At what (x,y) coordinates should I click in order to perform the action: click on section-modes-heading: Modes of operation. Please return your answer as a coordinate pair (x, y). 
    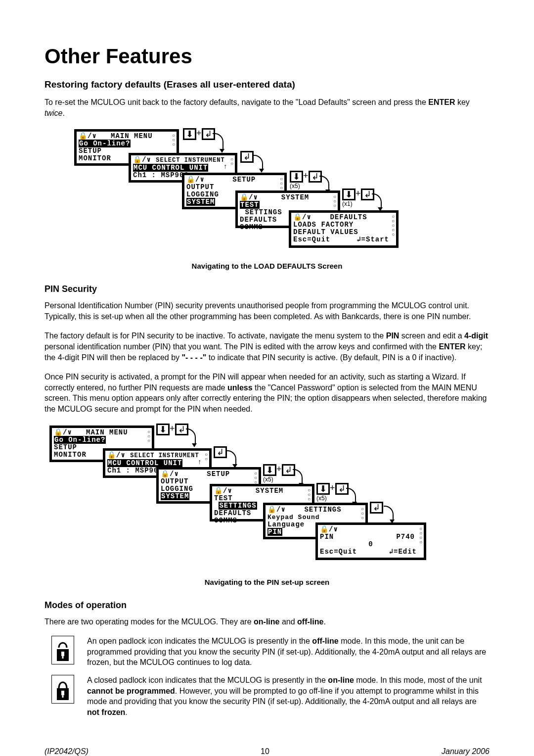
    Looking at the image, I should click on (267, 606).